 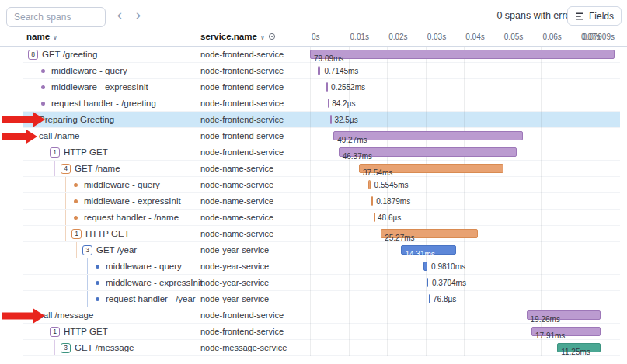 What do you see at coordinates (462, 152) in the screenshot?
I see `timeline-cell: 46.37ms` at bounding box center [462, 152].